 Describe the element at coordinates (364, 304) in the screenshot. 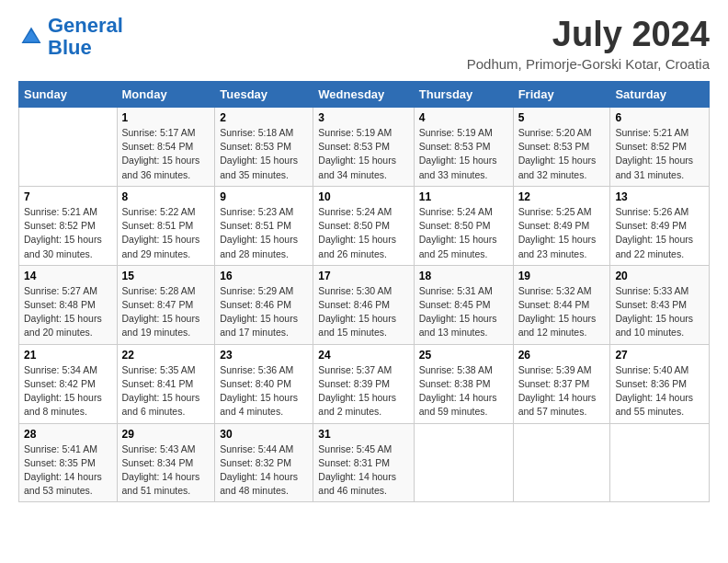

I see `day-cell: 17Sunrise: 5:30 AM Sunset: 8:46 PM Dayli…` at that location.